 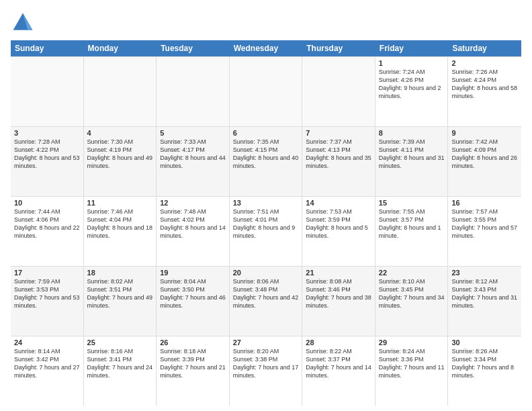 I want to click on day-number: 21, so click(x=339, y=273).